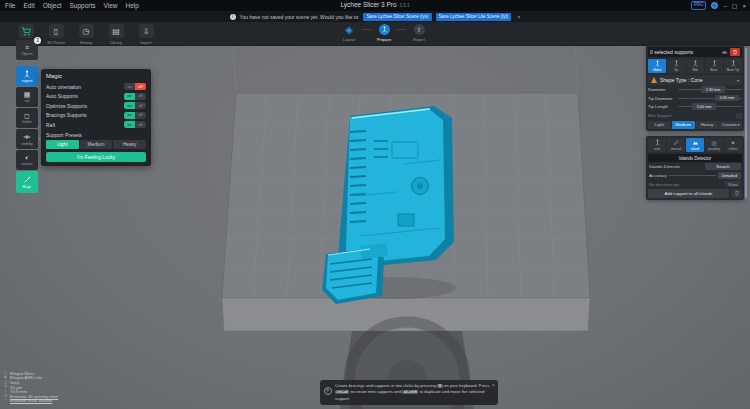 Image resolution: width=750 pixels, height=409 pixels. I want to click on chevron-down-icon: ▾, so click(739, 125).